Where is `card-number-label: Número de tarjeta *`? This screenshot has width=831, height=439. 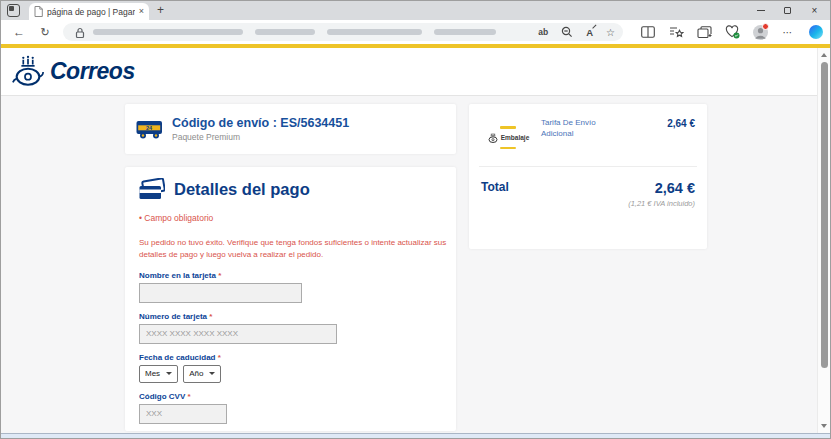
card-number-label: Número de tarjeta * is located at coordinates (290, 316).